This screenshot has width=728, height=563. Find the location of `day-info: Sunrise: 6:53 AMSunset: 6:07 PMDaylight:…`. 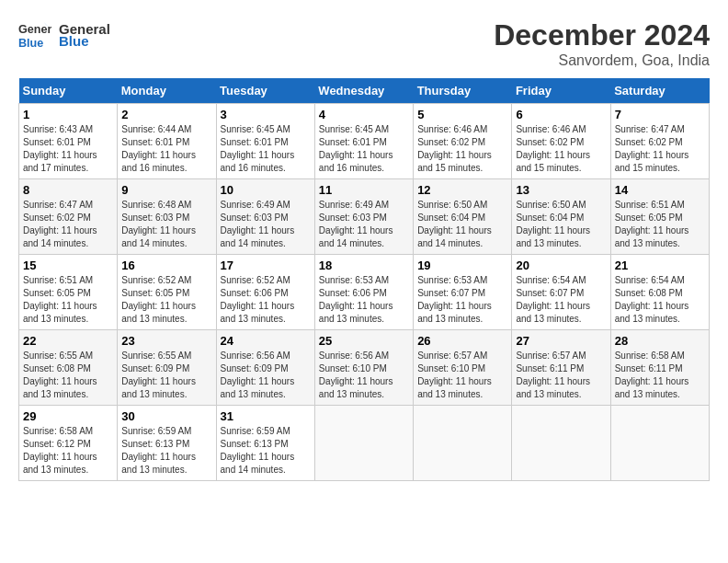

day-info: Sunrise: 6:53 AMSunset: 6:07 PMDaylight:… is located at coordinates (462, 300).